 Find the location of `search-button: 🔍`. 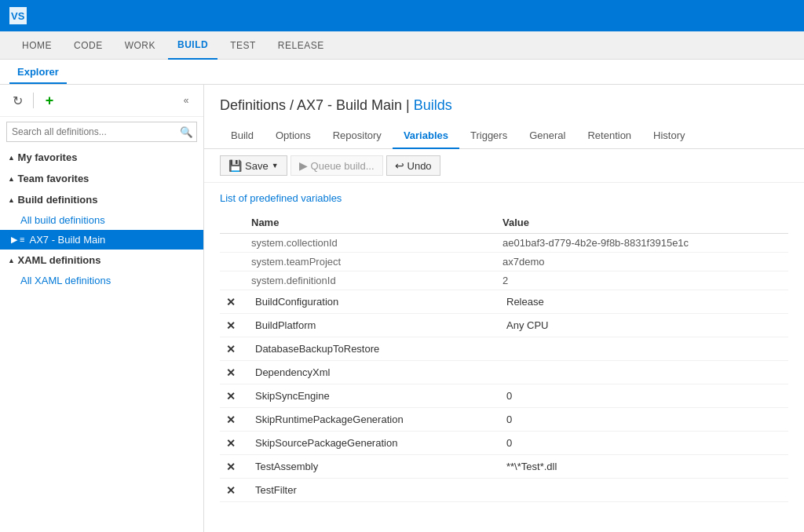

search-button: 🔍 is located at coordinates (186, 132).